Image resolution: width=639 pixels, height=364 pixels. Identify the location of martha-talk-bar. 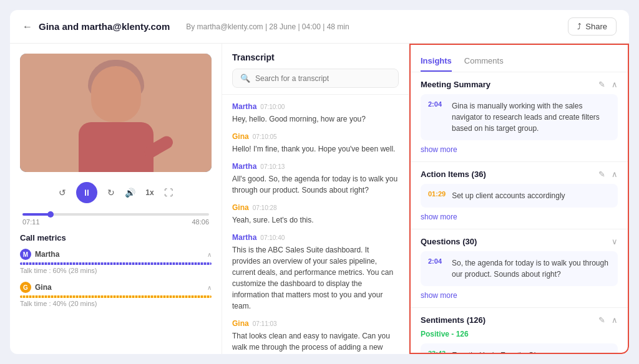
(116, 264).